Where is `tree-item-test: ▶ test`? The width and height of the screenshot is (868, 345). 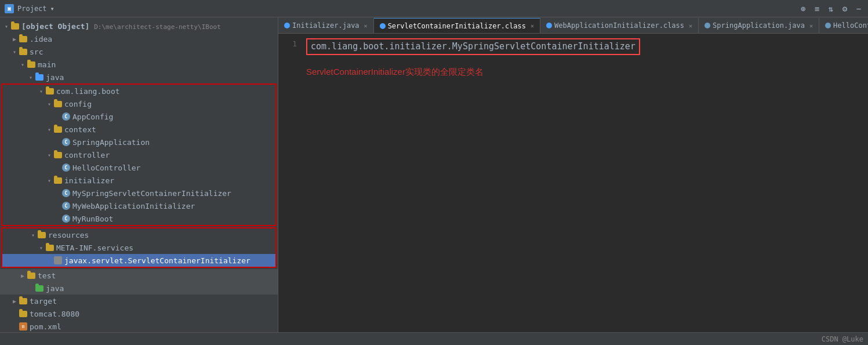
tree-item-test: ▶ test is located at coordinates (139, 275).